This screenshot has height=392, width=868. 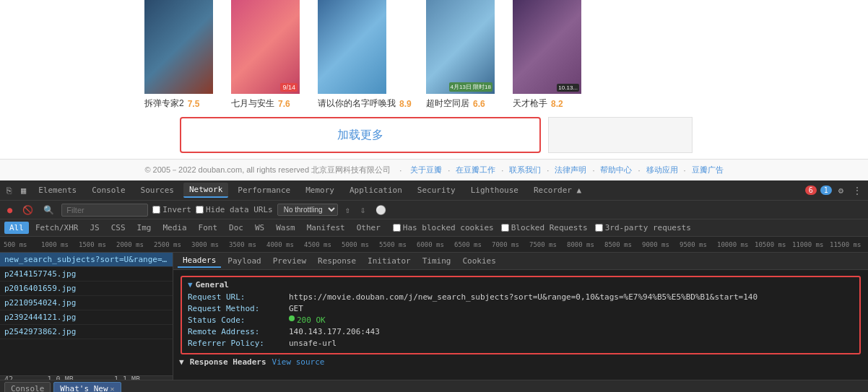 What do you see at coordinates (544, 228) in the screenshot?
I see `blocked-requests: Blocked Requests` at bounding box center [544, 228].